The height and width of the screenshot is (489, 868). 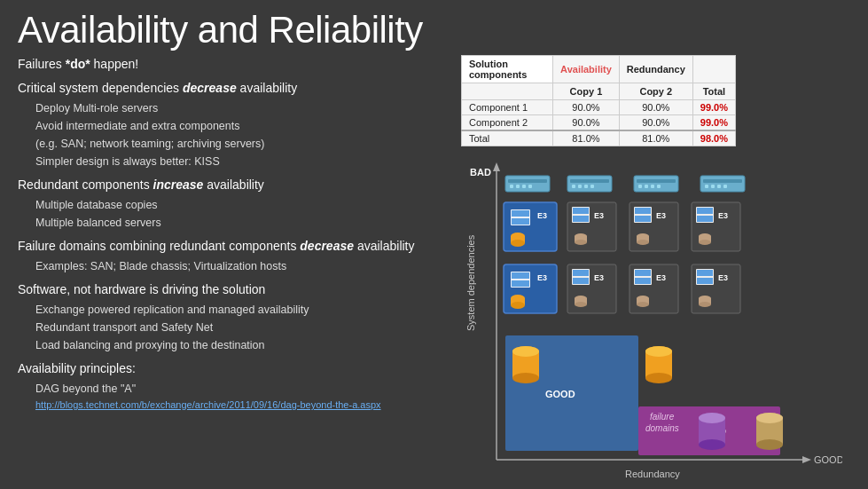 What do you see at coordinates (235, 256) in the screenshot?
I see `failure-domains-section: Failure domains combining redundant comp…` at bounding box center [235, 256].